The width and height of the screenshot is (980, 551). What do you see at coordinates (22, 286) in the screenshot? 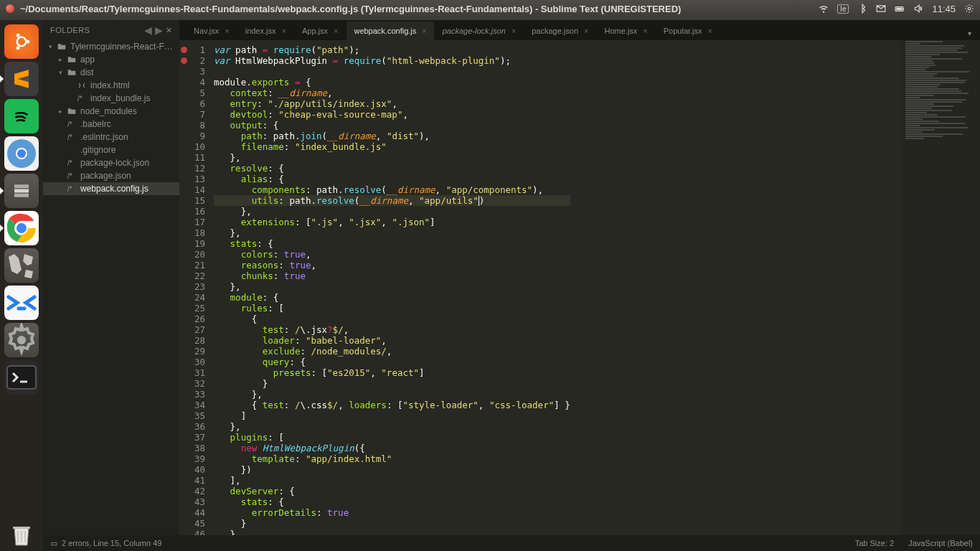
I see `unity-launcher` at bounding box center [22, 286].